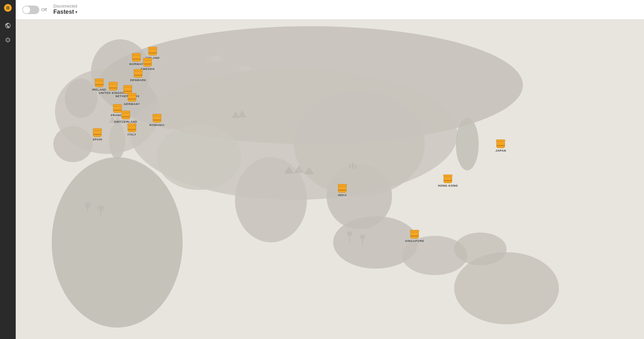 The image size is (644, 339). What do you see at coordinates (153, 51) in the screenshot?
I see `server-icon-finland` at bounding box center [153, 51].